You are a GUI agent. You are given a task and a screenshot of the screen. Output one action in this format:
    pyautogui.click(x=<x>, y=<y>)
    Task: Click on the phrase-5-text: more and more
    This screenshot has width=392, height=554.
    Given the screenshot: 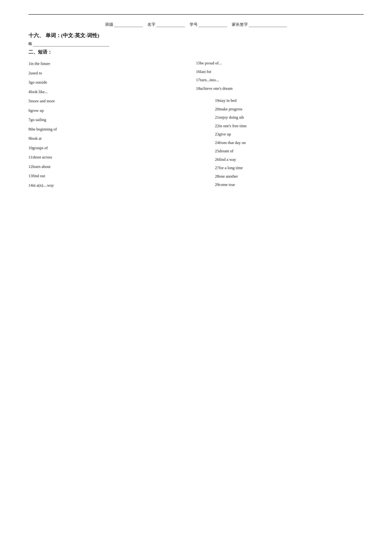 What is the action you would take?
    pyautogui.click(x=43, y=101)
    